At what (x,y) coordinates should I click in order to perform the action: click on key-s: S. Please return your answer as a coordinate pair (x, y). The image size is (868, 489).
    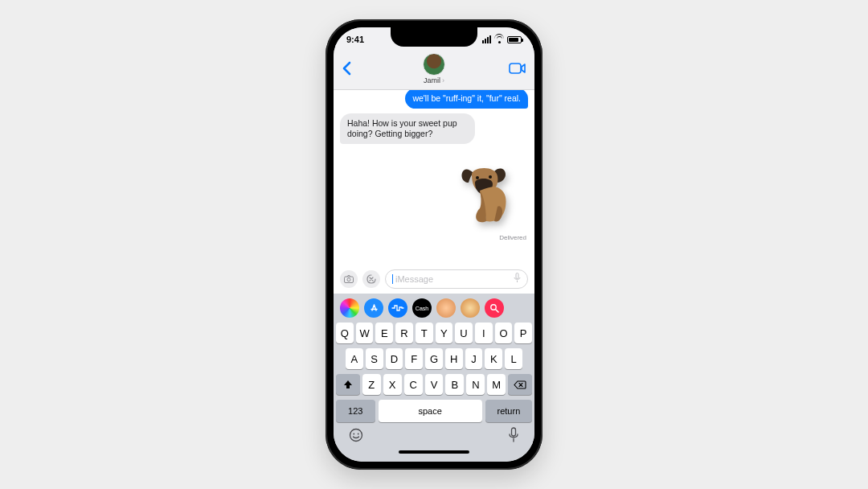
    Looking at the image, I should click on (375, 359).